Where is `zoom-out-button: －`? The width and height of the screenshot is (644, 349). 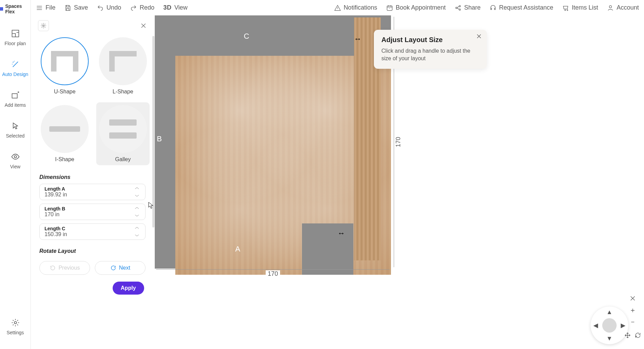
zoom-out-button: － is located at coordinates (633, 322).